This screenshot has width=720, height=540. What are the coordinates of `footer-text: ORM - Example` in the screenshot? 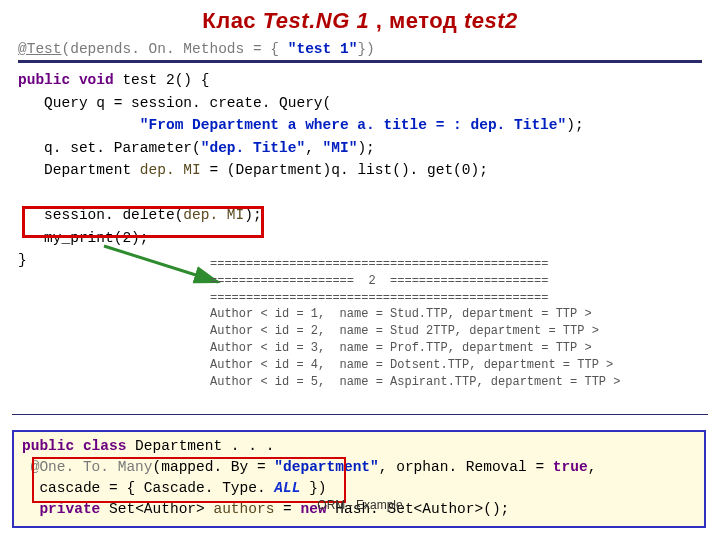 It's located at (360, 505).